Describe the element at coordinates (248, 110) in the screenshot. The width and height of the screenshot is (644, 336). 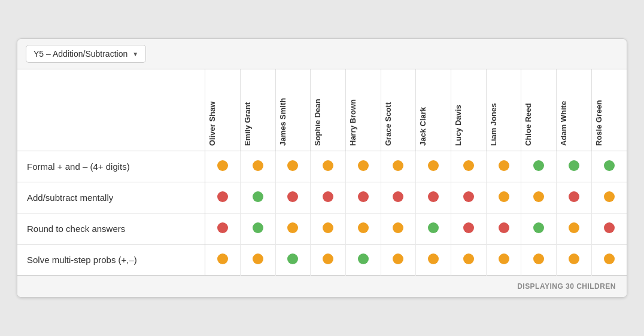
I see `student-name-1: Emily Grant` at that location.